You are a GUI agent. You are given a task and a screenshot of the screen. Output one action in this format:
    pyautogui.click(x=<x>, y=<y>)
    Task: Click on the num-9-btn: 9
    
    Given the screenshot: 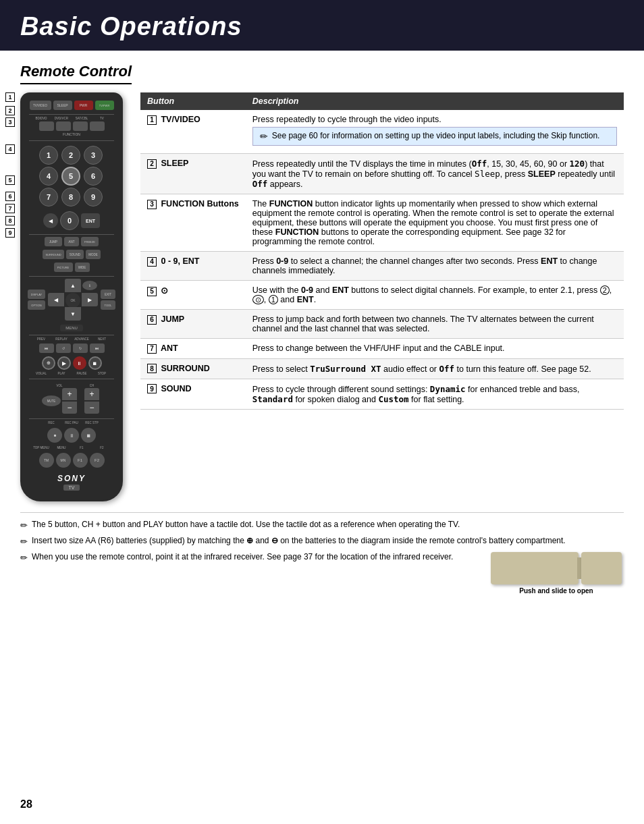 What is the action you would take?
    pyautogui.click(x=93, y=197)
    